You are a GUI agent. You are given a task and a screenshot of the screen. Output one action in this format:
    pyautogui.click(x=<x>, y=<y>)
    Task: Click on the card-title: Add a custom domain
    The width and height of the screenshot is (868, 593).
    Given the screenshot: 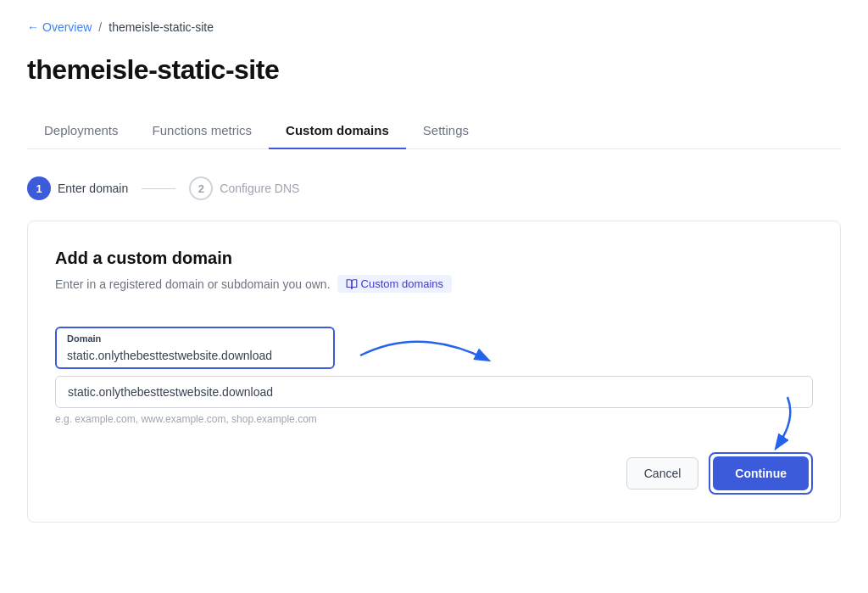 What is the action you would take?
    pyautogui.click(x=434, y=258)
    